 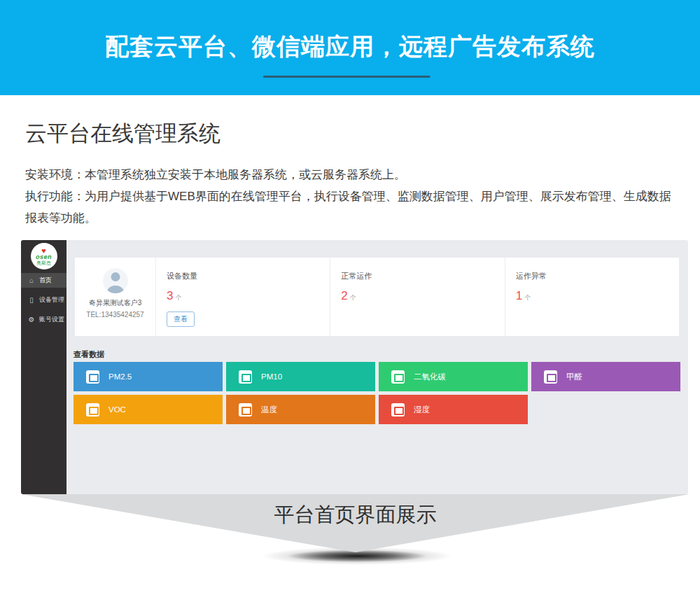 What do you see at coordinates (454, 377) in the screenshot?
I see `card-co2: 二氧化碳` at bounding box center [454, 377].